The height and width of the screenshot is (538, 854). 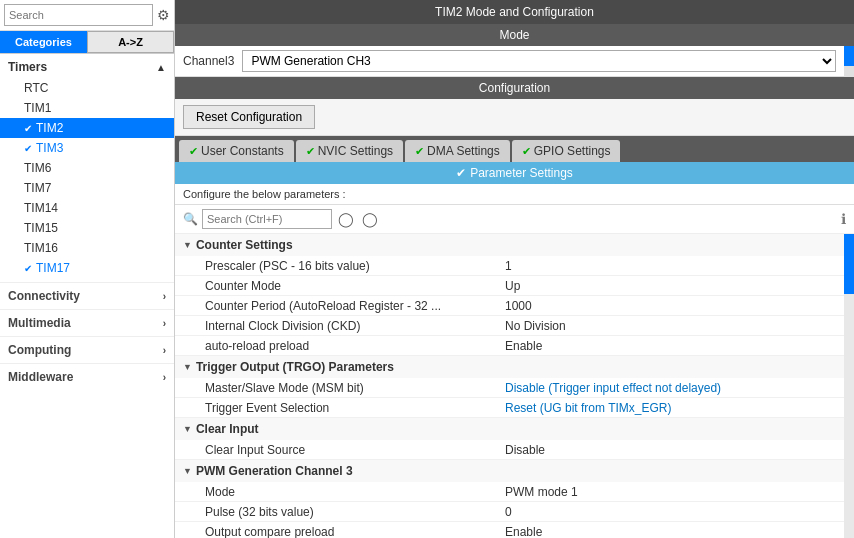 What do you see at coordinates (87, 208) in the screenshot?
I see `sidebar-item-tim14: TIM14` at bounding box center [87, 208].